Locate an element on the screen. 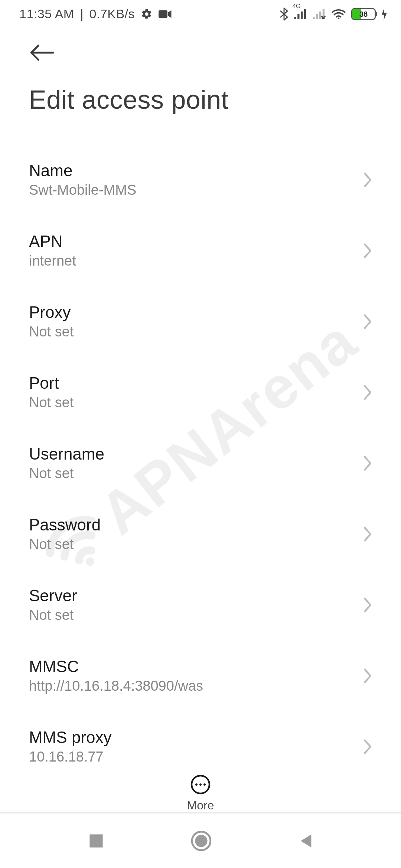 This screenshot has height=868, width=401. video-icon is located at coordinates (165, 14).